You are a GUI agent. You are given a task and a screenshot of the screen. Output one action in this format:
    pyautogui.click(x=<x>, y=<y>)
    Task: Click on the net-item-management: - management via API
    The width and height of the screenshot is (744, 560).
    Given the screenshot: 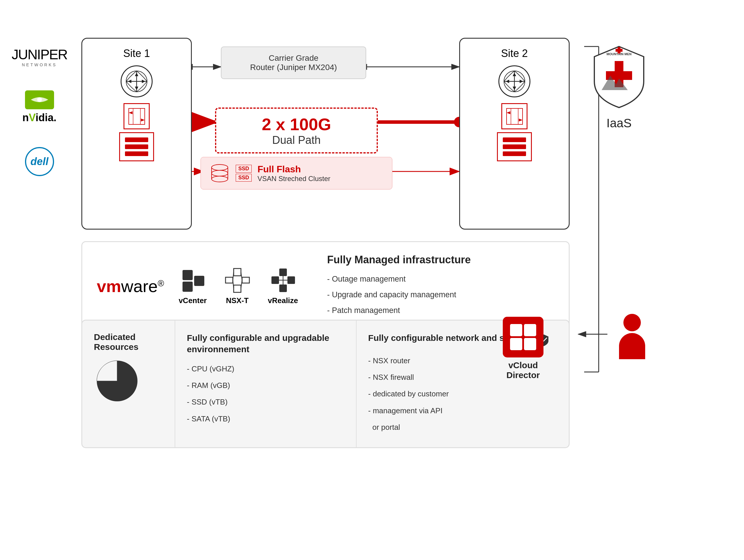 What is the action you would take?
    pyautogui.click(x=463, y=411)
    